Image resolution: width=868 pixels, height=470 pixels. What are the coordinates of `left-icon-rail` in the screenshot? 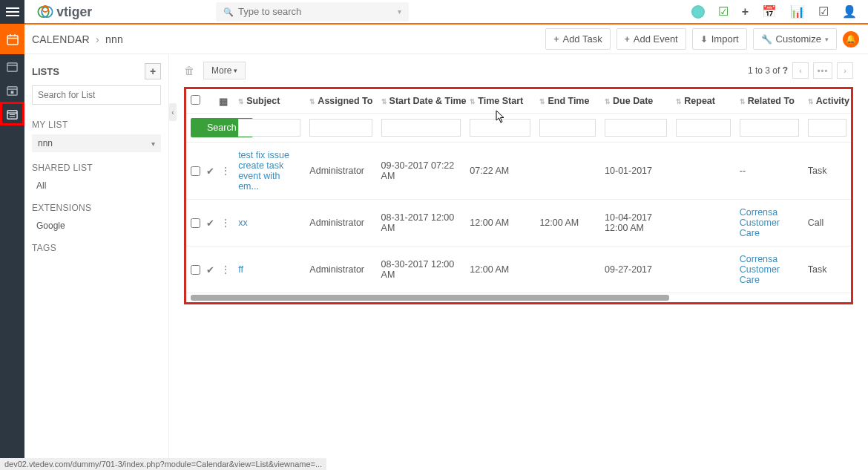 It's located at (12, 262).